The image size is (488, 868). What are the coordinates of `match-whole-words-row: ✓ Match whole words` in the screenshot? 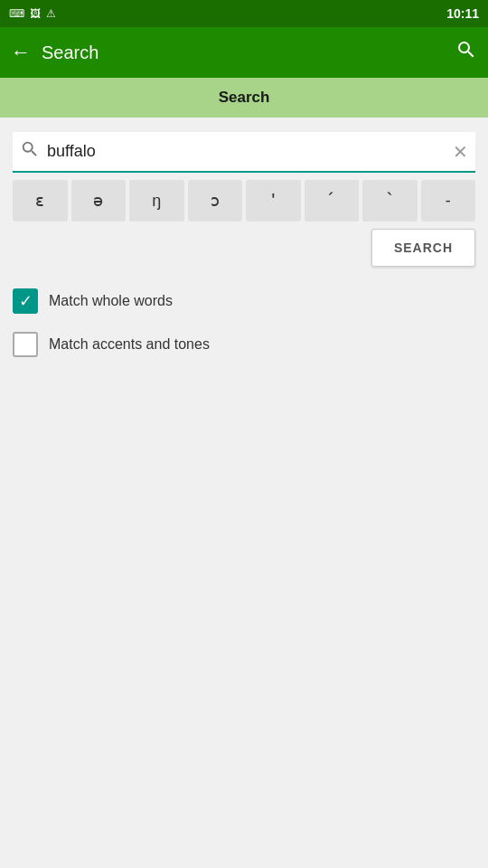 It's located at (244, 301).